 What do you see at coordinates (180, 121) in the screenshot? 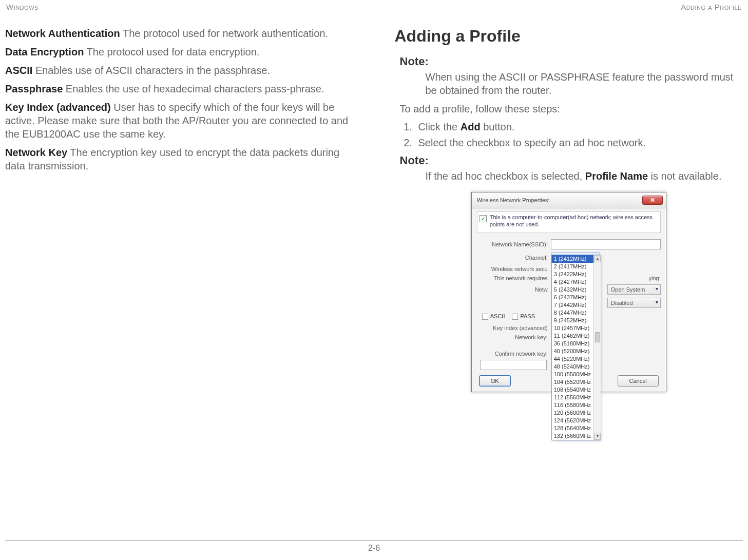
I see `def-key-index: Key Index (advanced) User has to specify…` at bounding box center [180, 121].